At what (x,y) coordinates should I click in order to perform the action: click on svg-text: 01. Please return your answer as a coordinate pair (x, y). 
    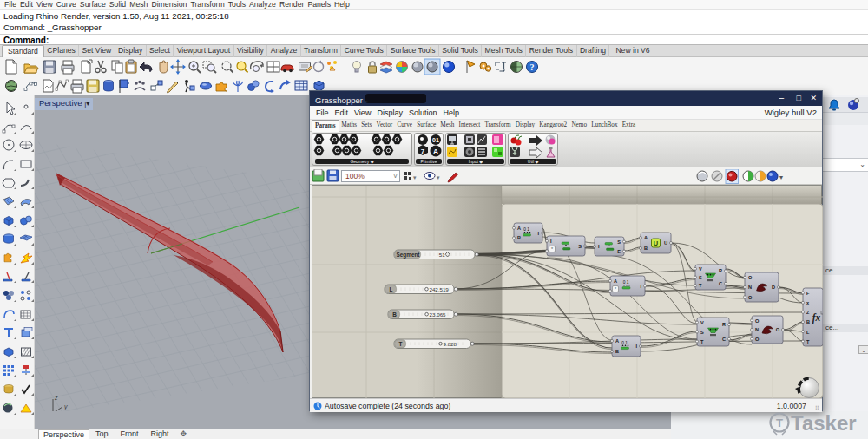
    Looking at the image, I should click on (436, 141).